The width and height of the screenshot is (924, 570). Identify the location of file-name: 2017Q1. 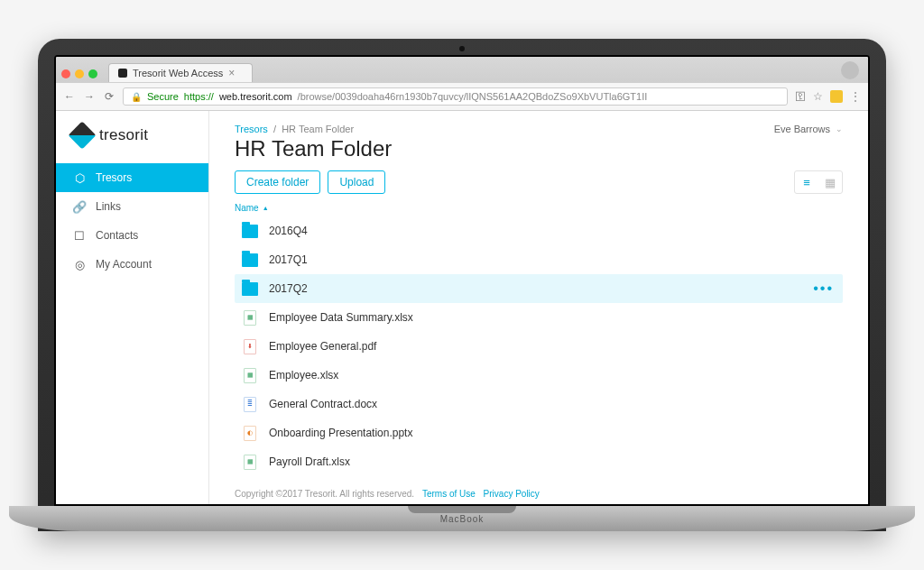
(289, 260).